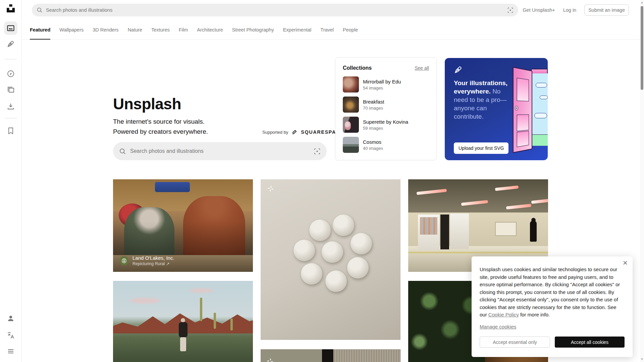 This screenshot has height=362, width=644. I want to click on accept-essential-button: Accept essential only, so click(515, 342).